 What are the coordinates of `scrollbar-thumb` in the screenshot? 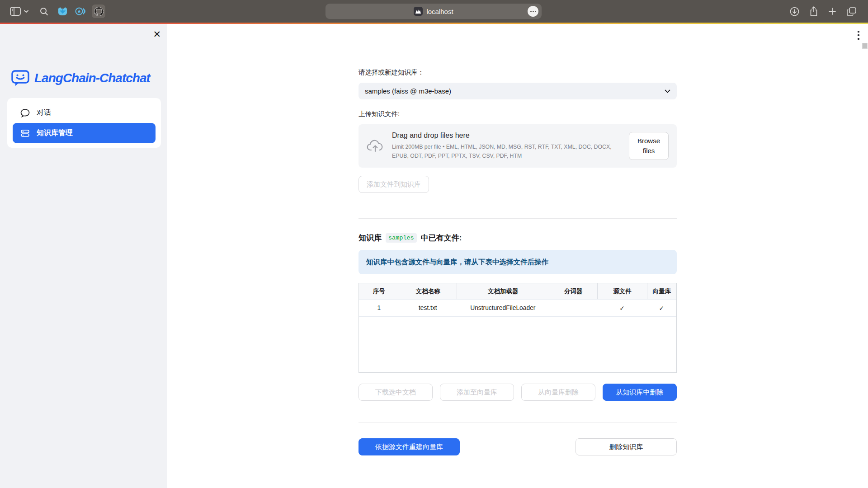 It's located at (865, 46).